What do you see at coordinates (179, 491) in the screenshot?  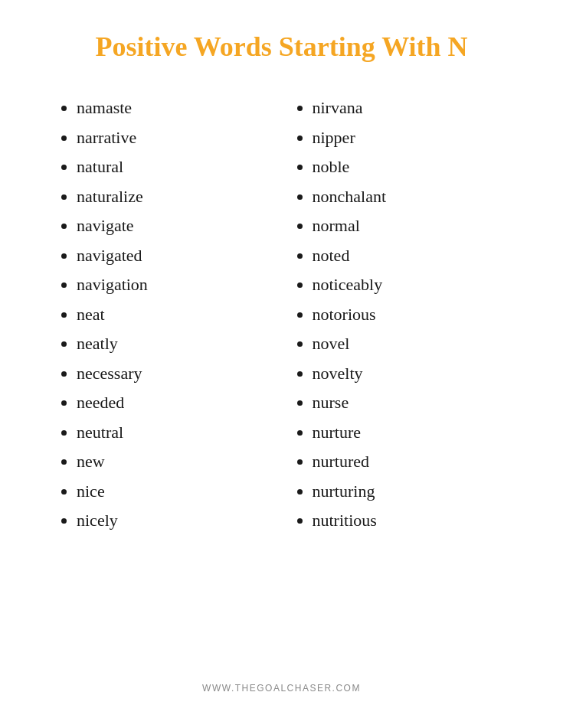 I see `list-item: nice` at bounding box center [179, 491].